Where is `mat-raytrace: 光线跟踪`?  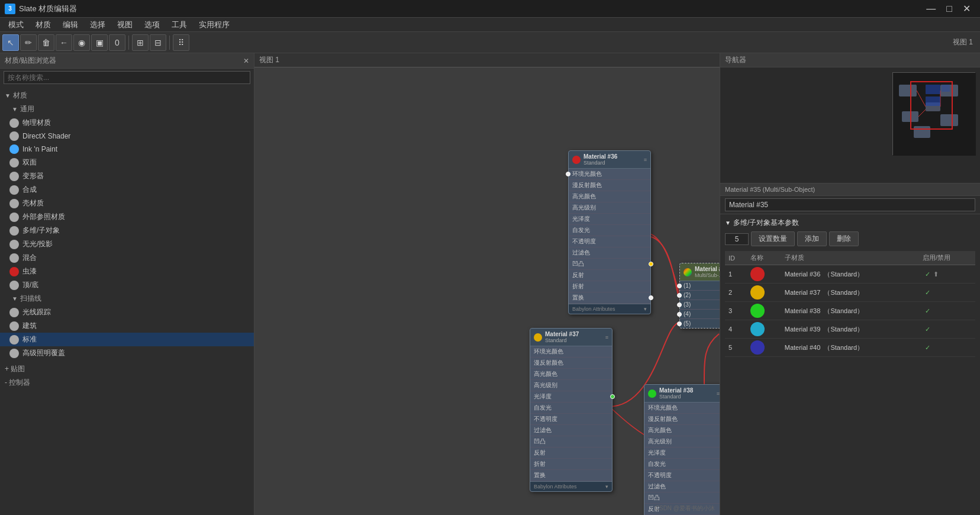 mat-raytrace: 光线跟踪 is located at coordinates (127, 313).